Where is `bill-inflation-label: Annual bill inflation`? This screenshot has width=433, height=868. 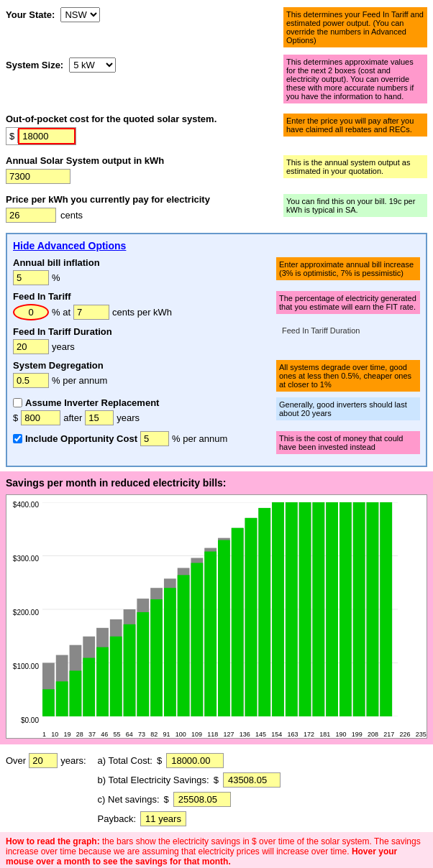 bill-inflation-label: Annual bill inflation is located at coordinates (145, 263).